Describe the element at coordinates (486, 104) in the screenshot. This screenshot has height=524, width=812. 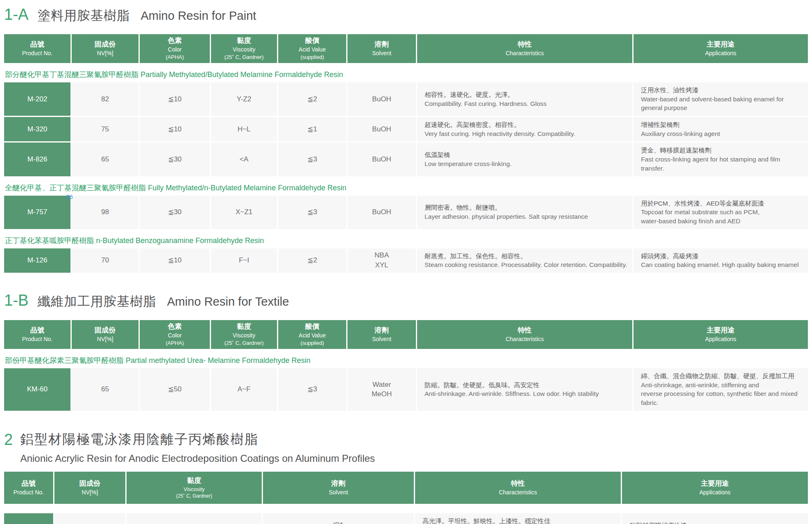
I see `characteristics-en: Compatibility. Fast curing. Hardness. Gl…` at that location.